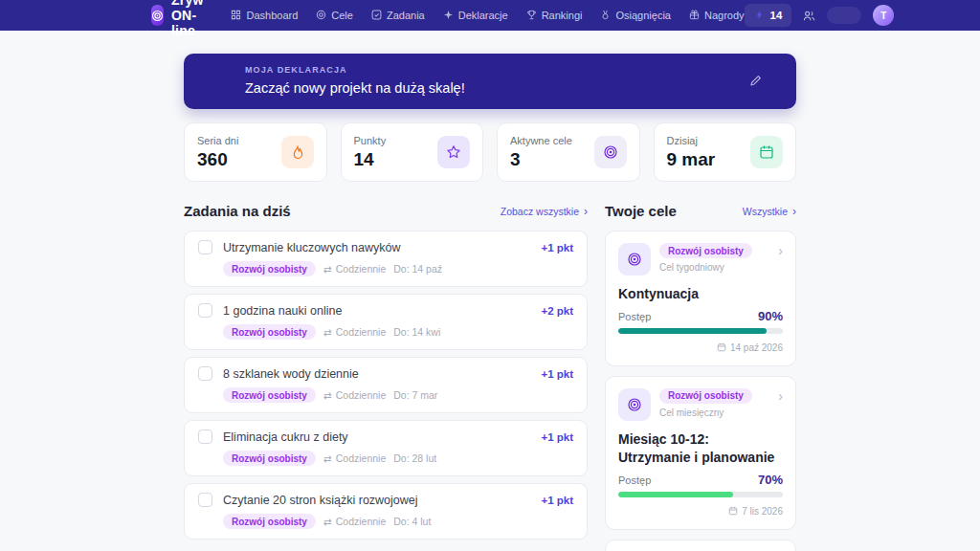  I want to click on brand: Zryw ON-line, so click(182, 19).